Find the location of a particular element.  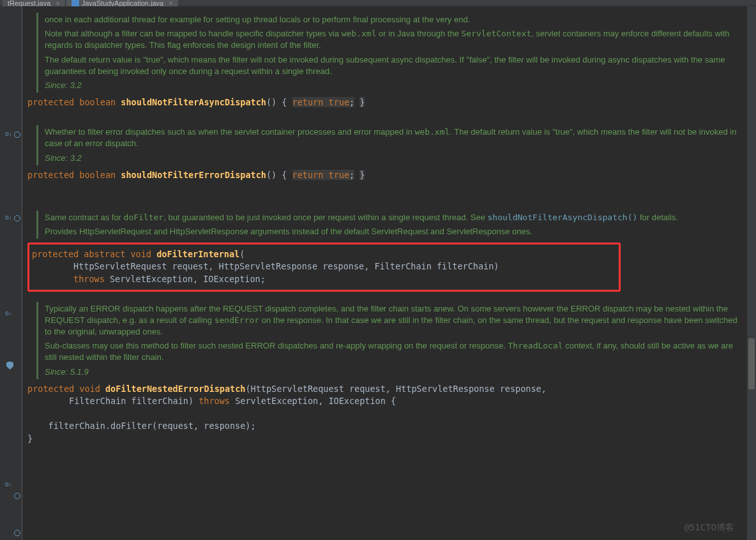

java-icon is located at coordinates (75, 4).